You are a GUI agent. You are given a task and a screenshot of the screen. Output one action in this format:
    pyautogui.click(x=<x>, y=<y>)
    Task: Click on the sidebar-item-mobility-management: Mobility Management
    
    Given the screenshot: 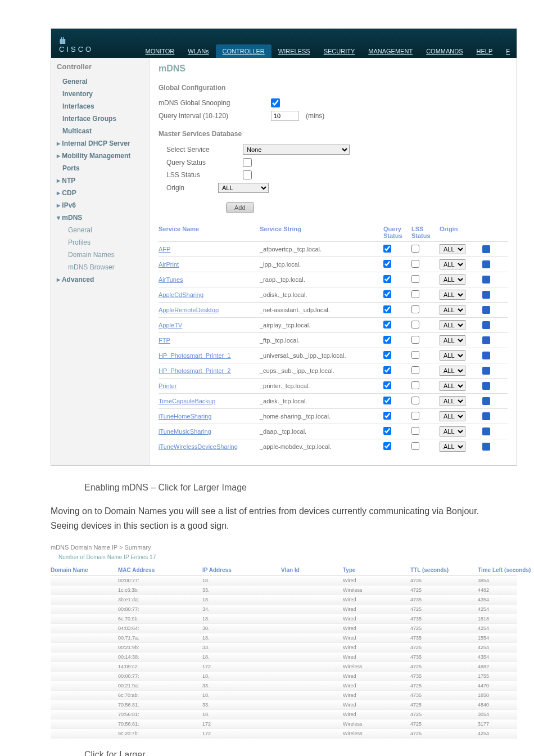 What is the action you would take?
    pyautogui.click(x=100, y=156)
    